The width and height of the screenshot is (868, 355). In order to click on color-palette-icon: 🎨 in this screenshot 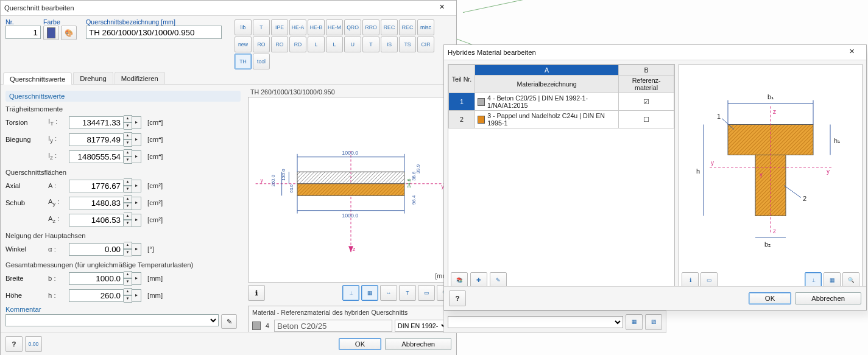, I will do `click(69, 33)`.